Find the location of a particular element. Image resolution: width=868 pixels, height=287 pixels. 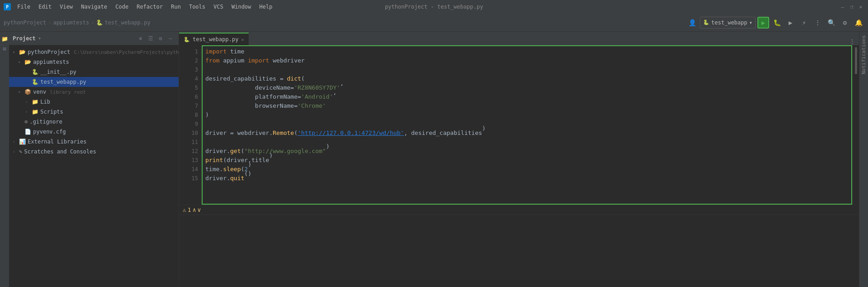

more-button: ⋮ is located at coordinates (818, 23).